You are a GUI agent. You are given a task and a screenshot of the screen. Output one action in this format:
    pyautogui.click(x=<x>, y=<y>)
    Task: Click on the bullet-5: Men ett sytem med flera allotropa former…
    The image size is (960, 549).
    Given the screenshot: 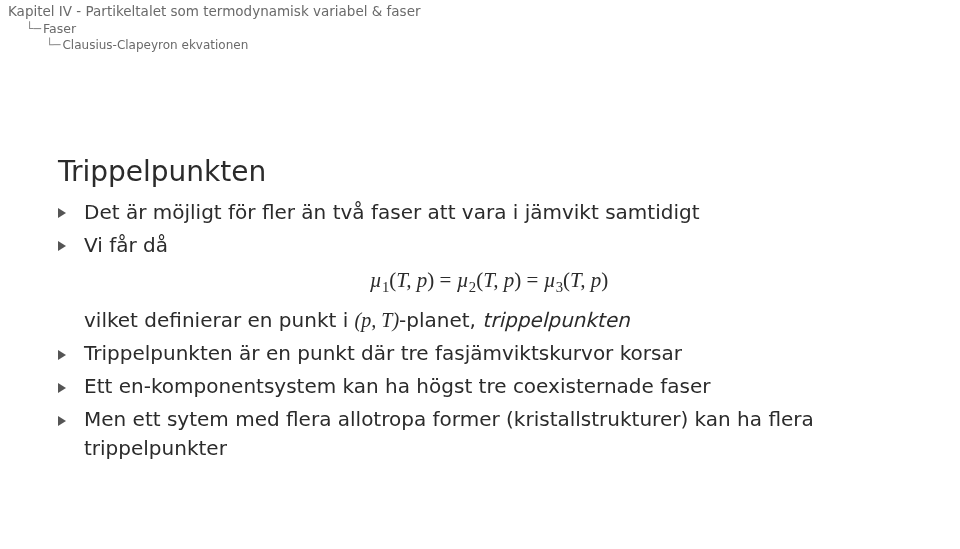 What is the action you would take?
    pyautogui.click(x=489, y=434)
    